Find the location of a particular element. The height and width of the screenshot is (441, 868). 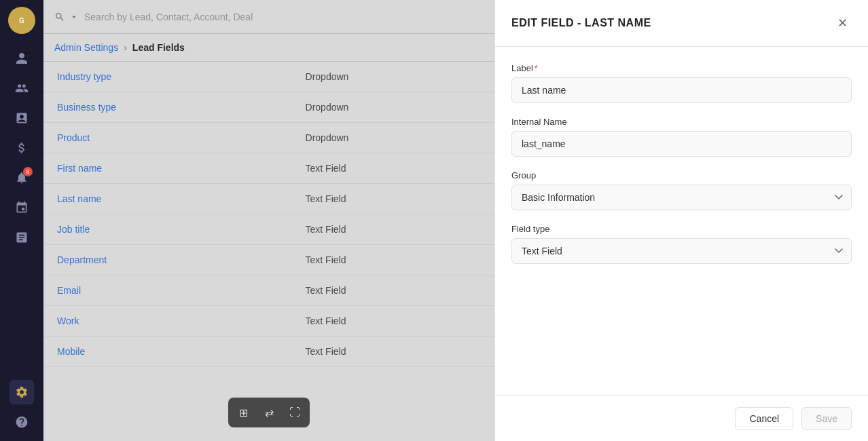

group-label: Group is located at coordinates (682, 175).